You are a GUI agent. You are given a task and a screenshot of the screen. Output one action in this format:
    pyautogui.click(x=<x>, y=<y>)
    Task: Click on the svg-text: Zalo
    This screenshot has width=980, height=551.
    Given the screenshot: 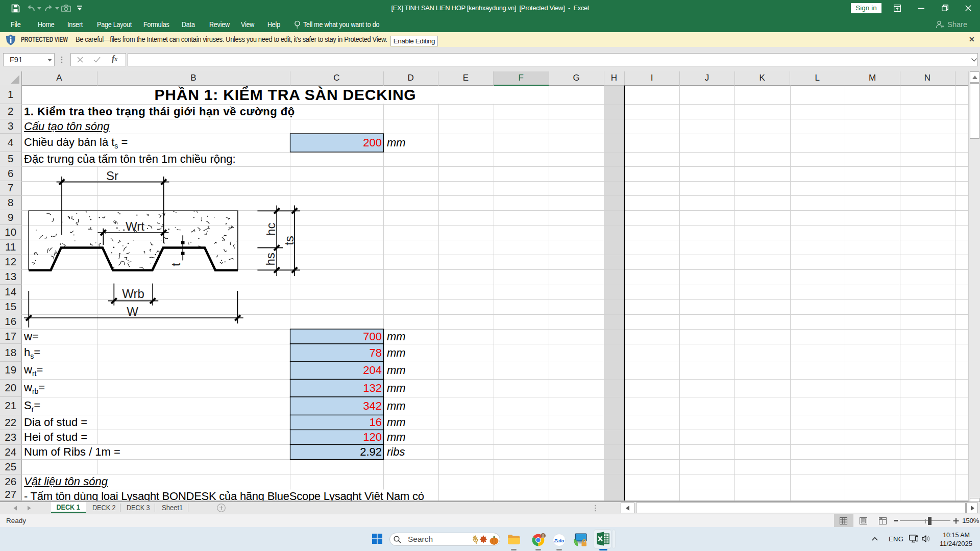 What is the action you would take?
    pyautogui.click(x=559, y=541)
    